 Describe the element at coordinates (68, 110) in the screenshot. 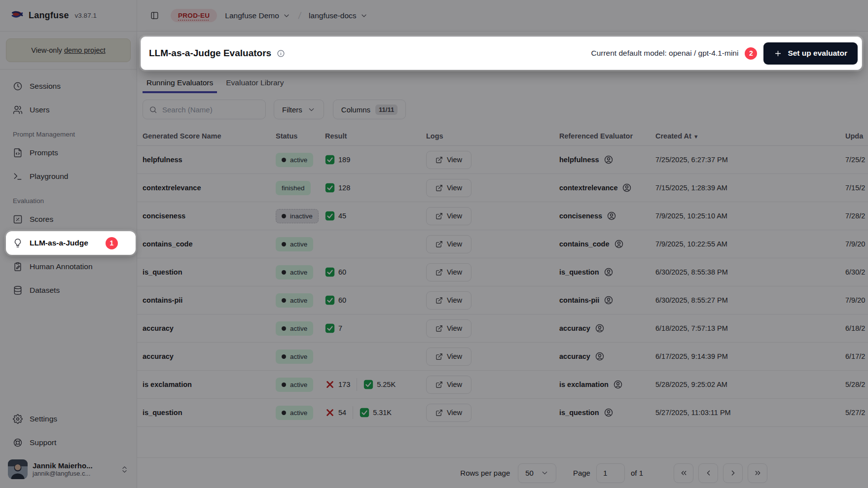

I see `sidebar-item-users: Users` at that location.